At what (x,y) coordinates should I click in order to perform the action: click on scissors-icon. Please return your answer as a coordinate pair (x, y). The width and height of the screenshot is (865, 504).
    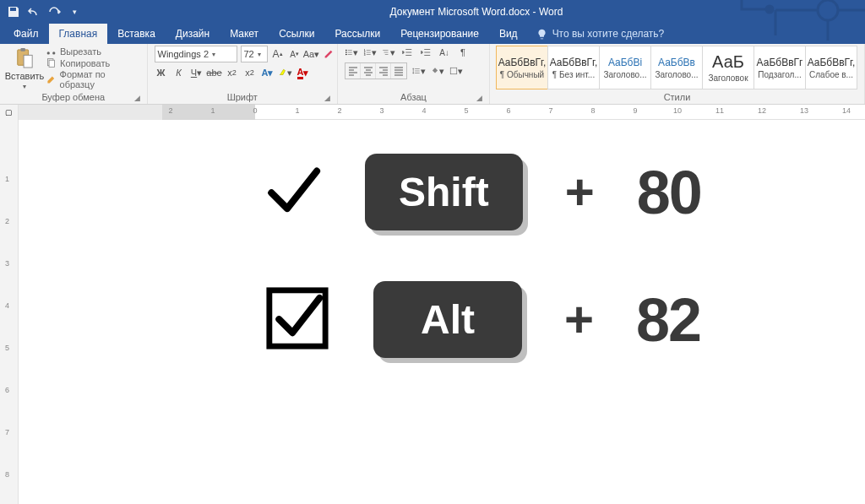
    Looking at the image, I should click on (51, 51).